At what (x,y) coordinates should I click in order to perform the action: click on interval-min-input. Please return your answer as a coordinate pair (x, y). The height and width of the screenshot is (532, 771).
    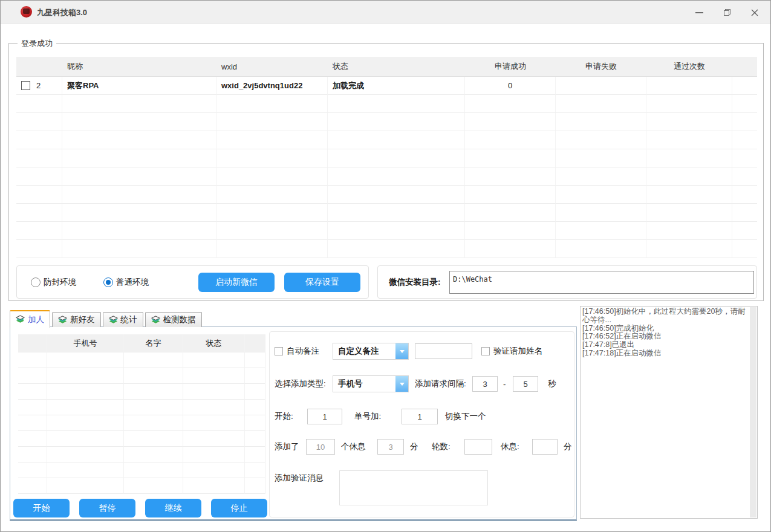
    Looking at the image, I should click on (485, 384).